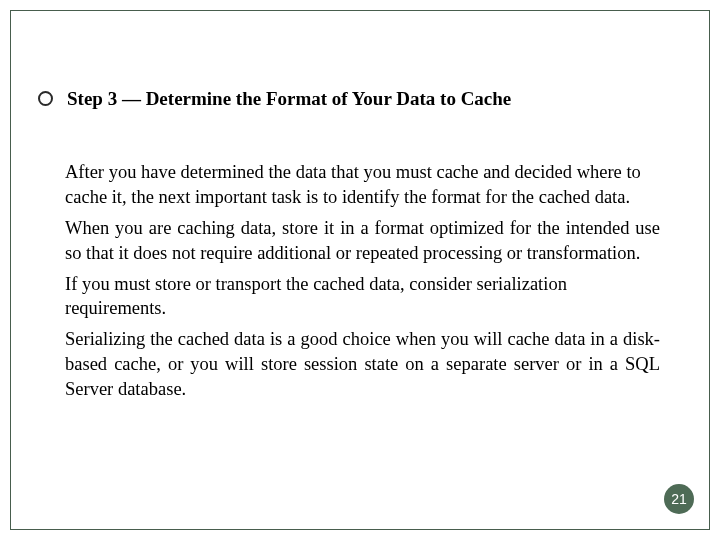 The height and width of the screenshot is (540, 720). Describe the element at coordinates (679, 499) in the screenshot. I see `page-number: 21` at that location.